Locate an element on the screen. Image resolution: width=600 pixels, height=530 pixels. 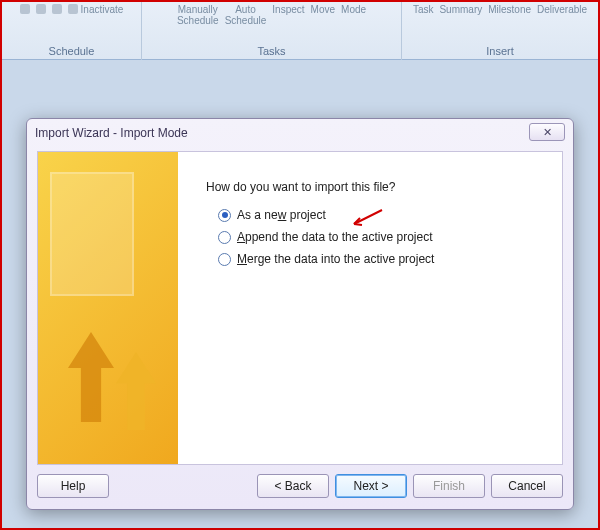
manually-schedule-button: ManuallySchedule is located at coordinates (198, 15).